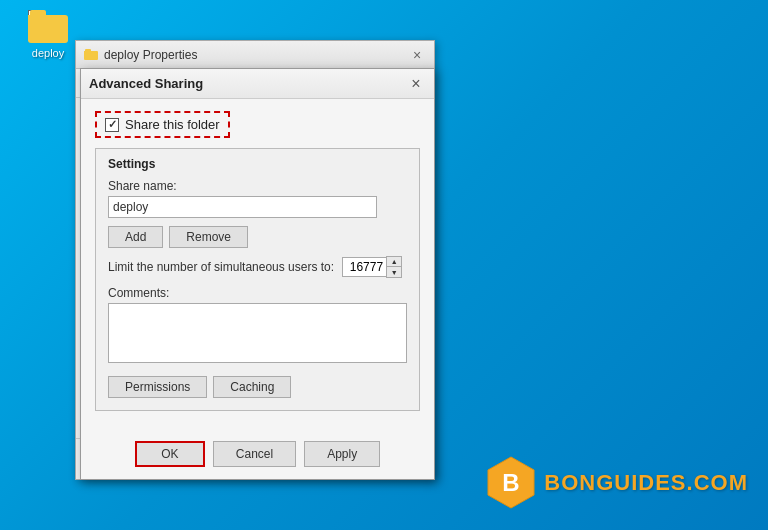  I want to click on limit-label: Limit the number of simultaneous users t…, so click(221, 267).